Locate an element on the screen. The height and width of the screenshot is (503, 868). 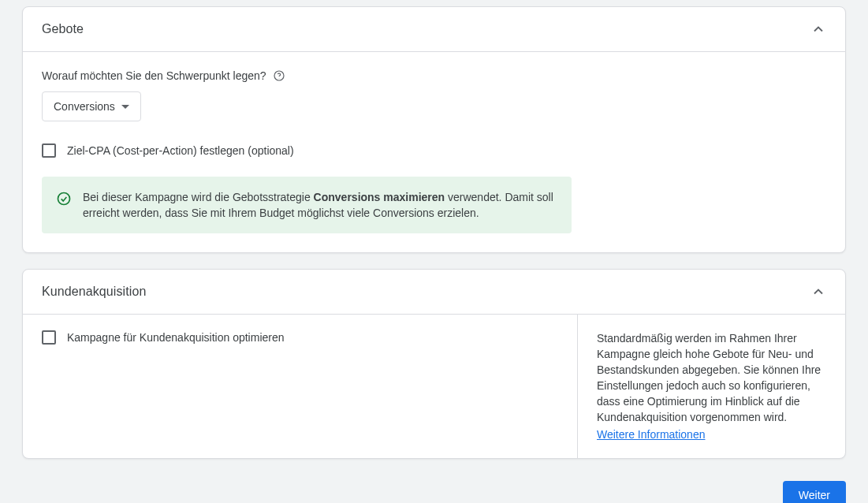
optimize-acquisition-label: Kampagne für Kundenakquisition optimiere… is located at coordinates (176, 337).